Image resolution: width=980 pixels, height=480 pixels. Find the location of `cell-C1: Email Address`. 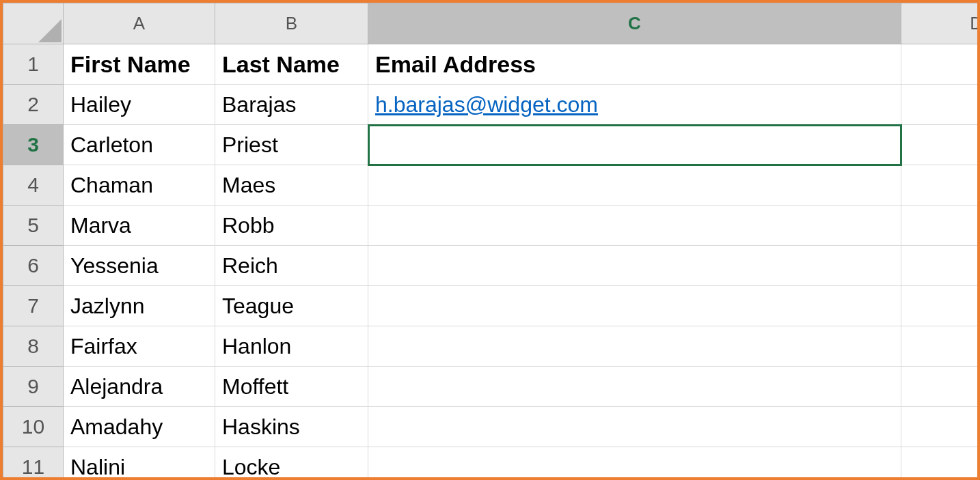

cell-C1: Email Address is located at coordinates (635, 64).